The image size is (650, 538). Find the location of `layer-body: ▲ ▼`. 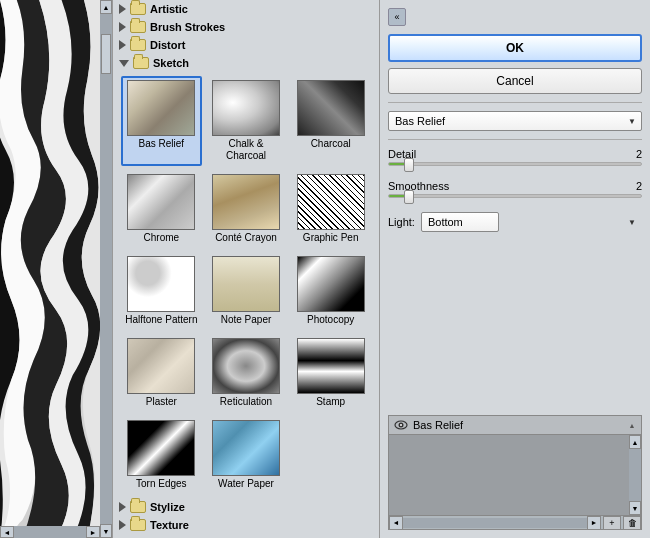

layer-body: ▲ ▼ is located at coordinates (515, 475).